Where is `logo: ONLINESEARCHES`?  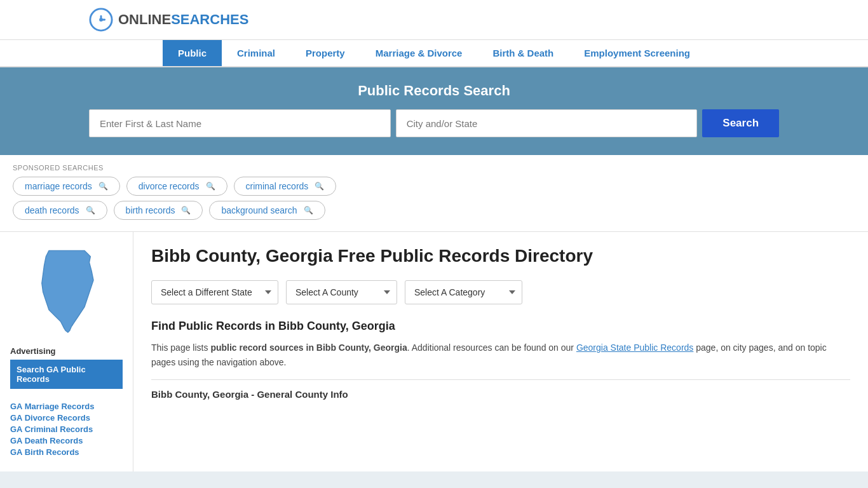 logo: ONLINESEARCHES is located at coordinates (169, 20).